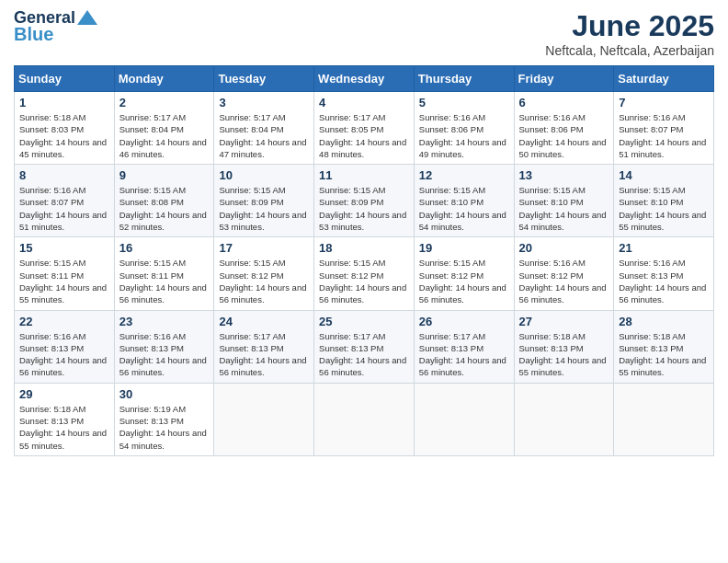 The image size is (728, 563). I want to click on day-number: 6, so click(564, 103).